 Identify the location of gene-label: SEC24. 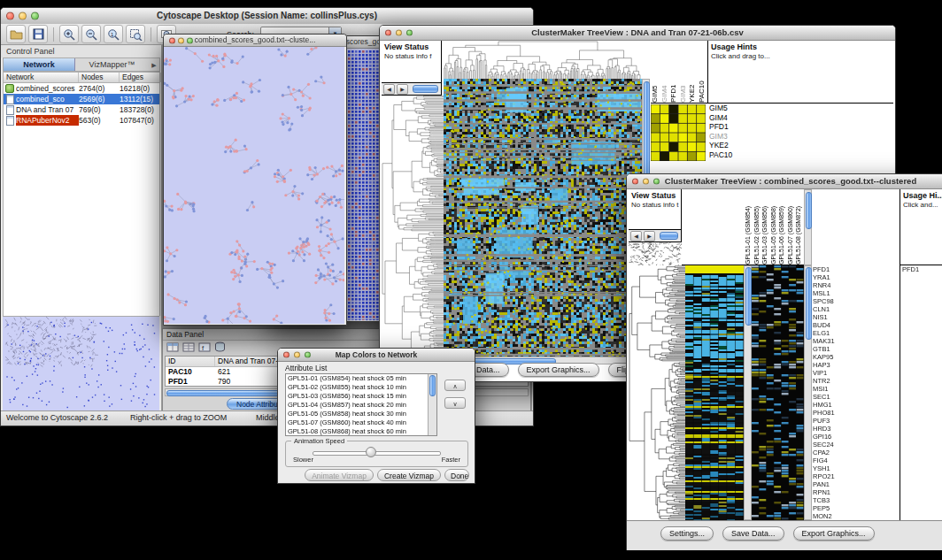
(855, 444).